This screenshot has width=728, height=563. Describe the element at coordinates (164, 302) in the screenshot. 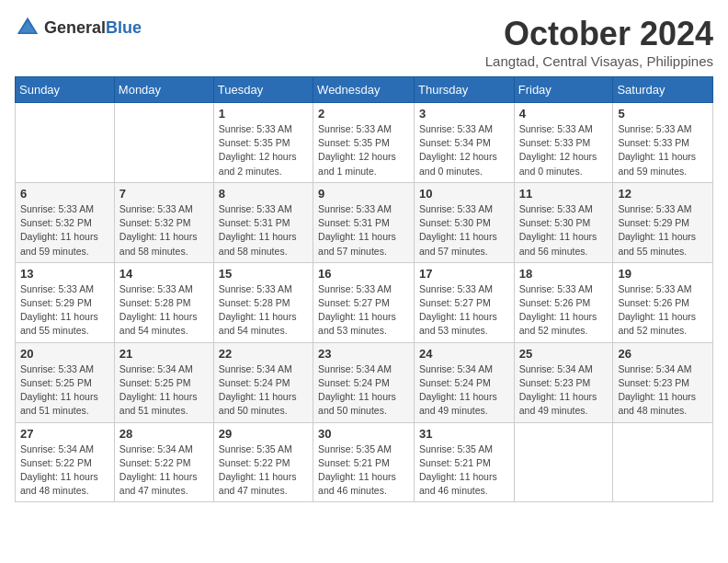

I see `calendar-cell: 14Sunrise: 5:33 AMSunset: 5:28 PMDayligh…` at that location.